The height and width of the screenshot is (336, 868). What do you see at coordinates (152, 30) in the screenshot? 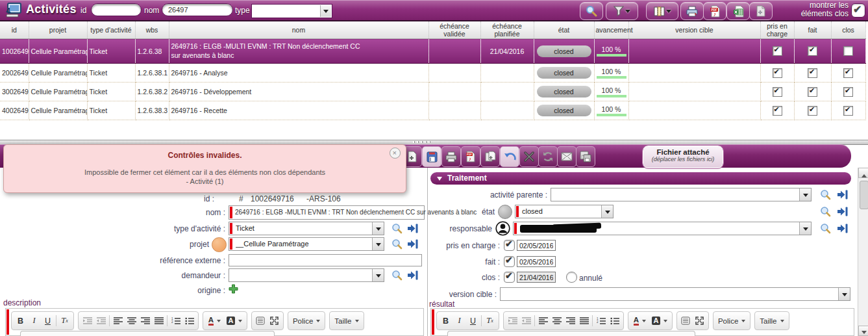
I see `col-header-wbs: wbs` at bounding box center [152, 30].